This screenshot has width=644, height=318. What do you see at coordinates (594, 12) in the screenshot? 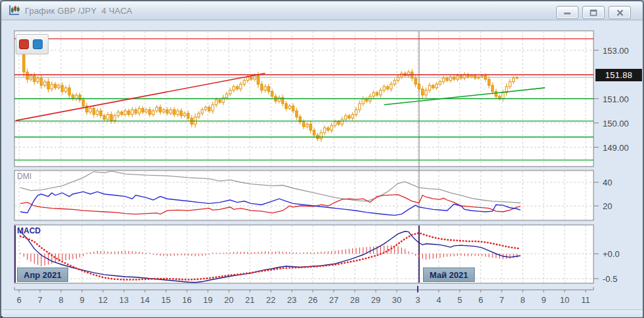
I see `window-controls` at bounding box center [594, 12].